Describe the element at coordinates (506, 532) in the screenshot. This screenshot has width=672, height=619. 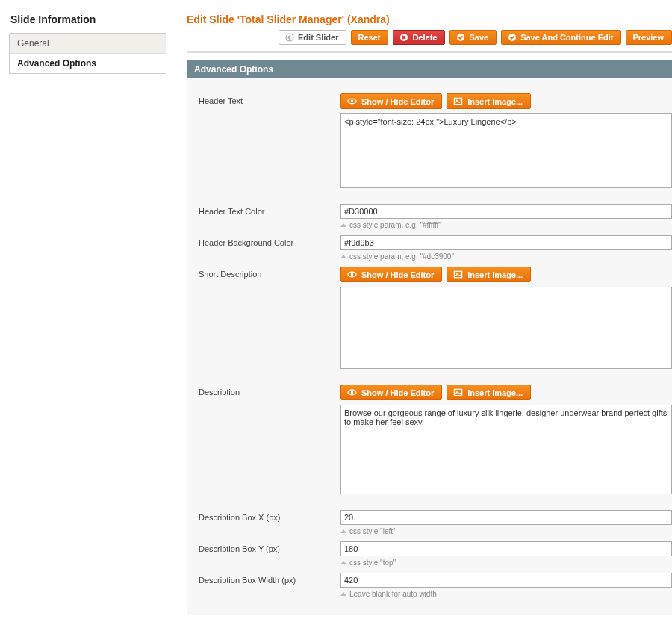
I see `hint-desc-box-x: css style "left"` at that location.